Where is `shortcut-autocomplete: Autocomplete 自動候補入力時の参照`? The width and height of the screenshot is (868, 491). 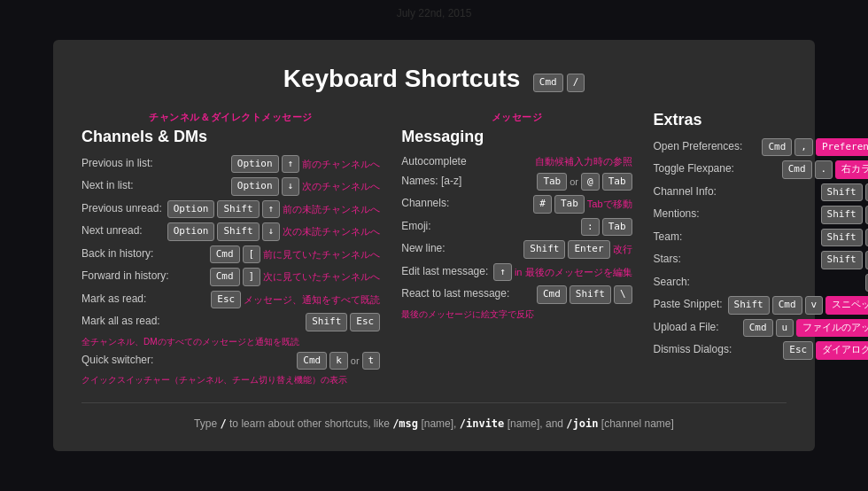
shortcut-autocomplete: Autocomplete 自動候補入力時の参照 is located at coordinates (516, 161).